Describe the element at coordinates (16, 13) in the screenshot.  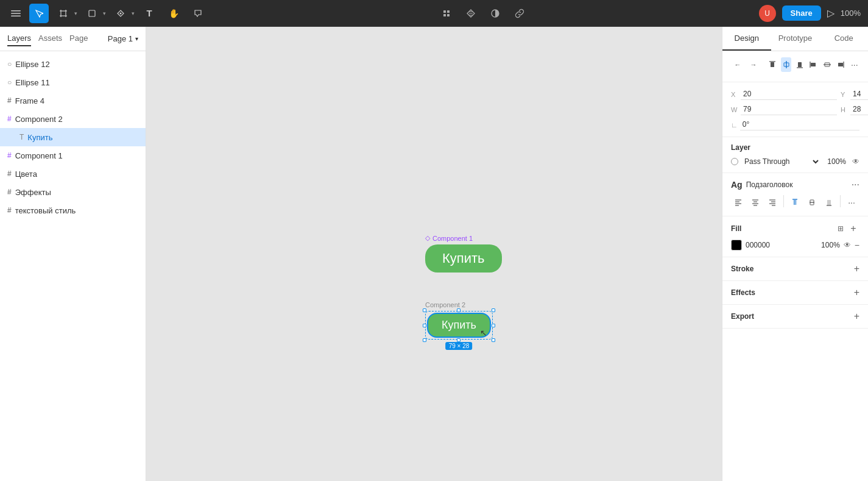
I see `menu-icon` at that location.